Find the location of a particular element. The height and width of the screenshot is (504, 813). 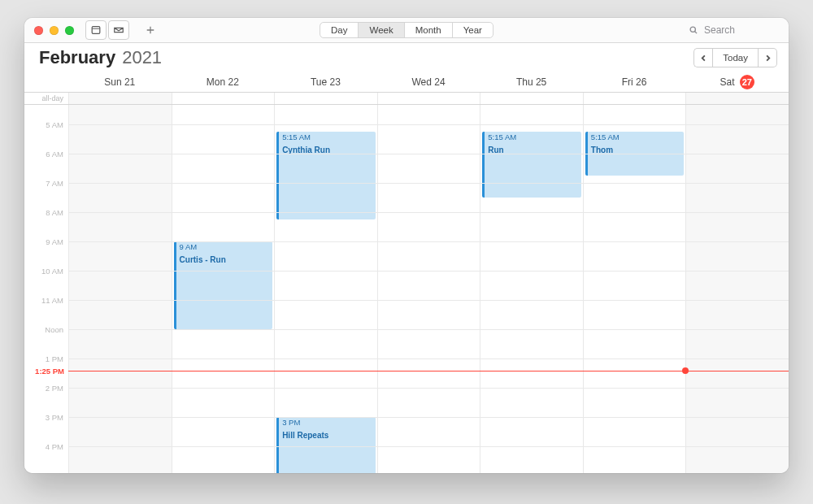

hour-label: 7 AM is located at coordinates (46, 184).